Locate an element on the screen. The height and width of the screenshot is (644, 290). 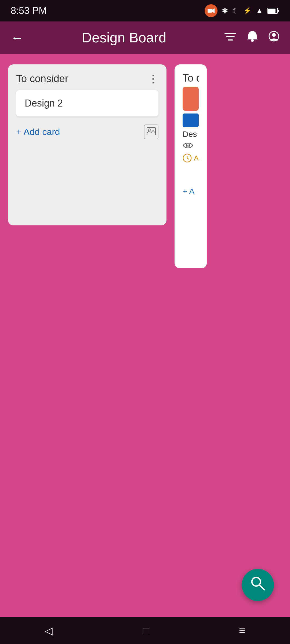
status-icons: ✱ ☾ ⚡ ▲ is located at coordinates (242, 11).